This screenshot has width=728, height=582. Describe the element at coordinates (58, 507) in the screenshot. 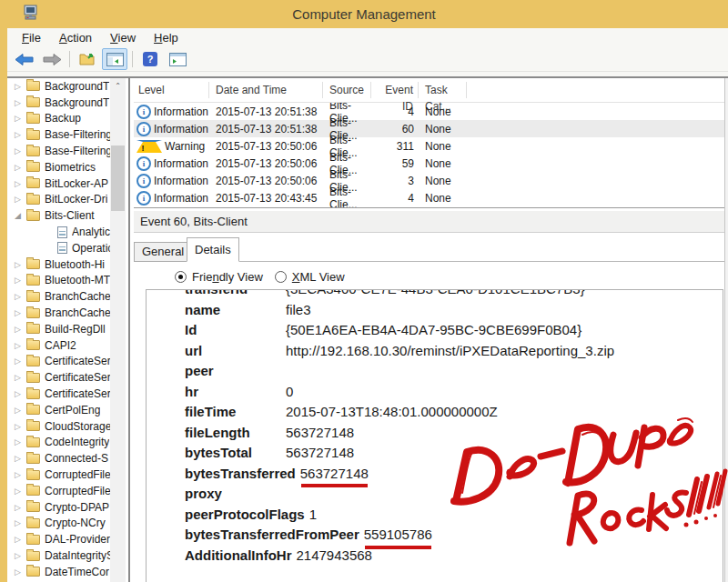

I see `tree-item: ▷ Crypto-DPAP` at that location.